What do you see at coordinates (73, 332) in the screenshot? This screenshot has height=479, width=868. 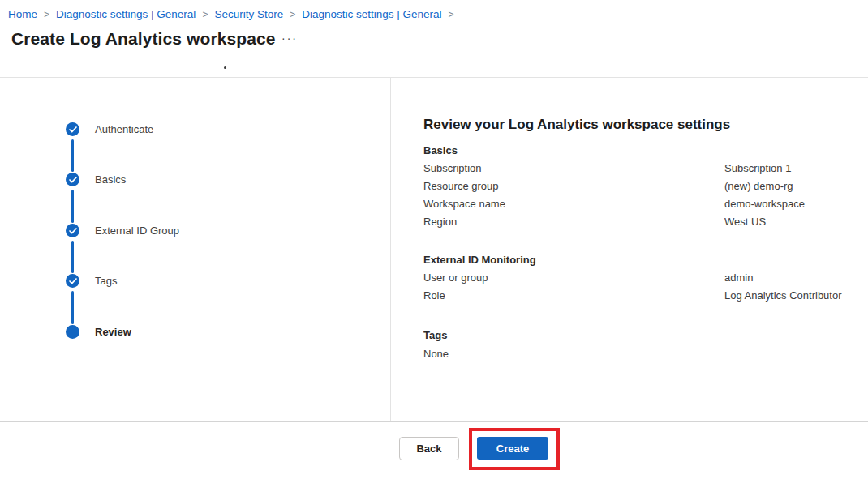 I see `current-step-dot-icon` at bounding box center [73, 332].